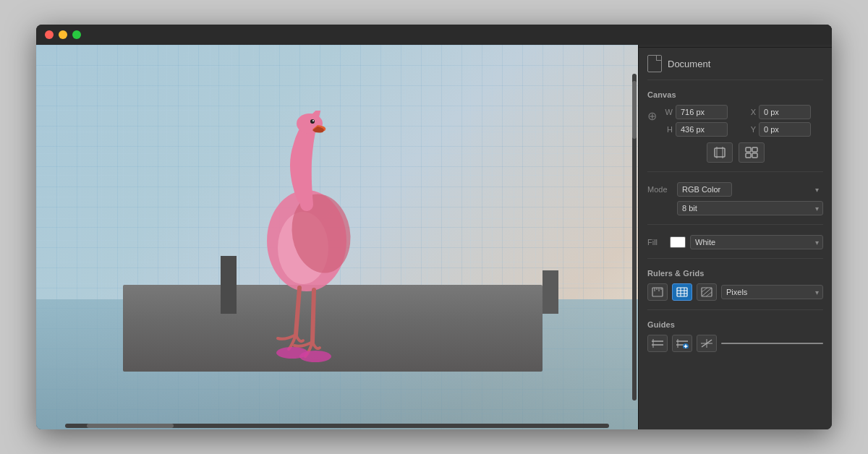 The width and height of the screenshot is (868, 454). I want to click on canvas-dimensions-row: ⊕ W H, so click(735, 121).